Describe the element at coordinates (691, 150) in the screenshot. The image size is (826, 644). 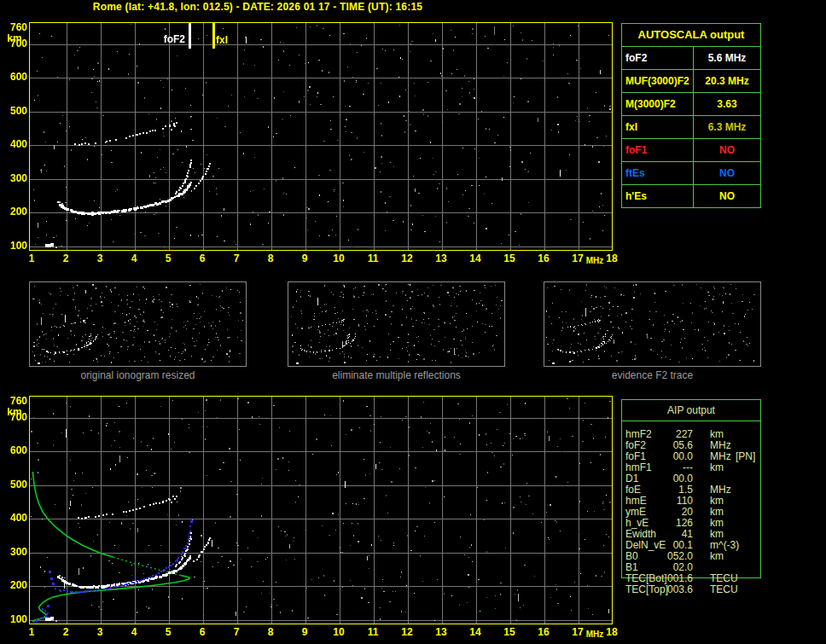
I see `autoscala-row: foF1NO` at that location.